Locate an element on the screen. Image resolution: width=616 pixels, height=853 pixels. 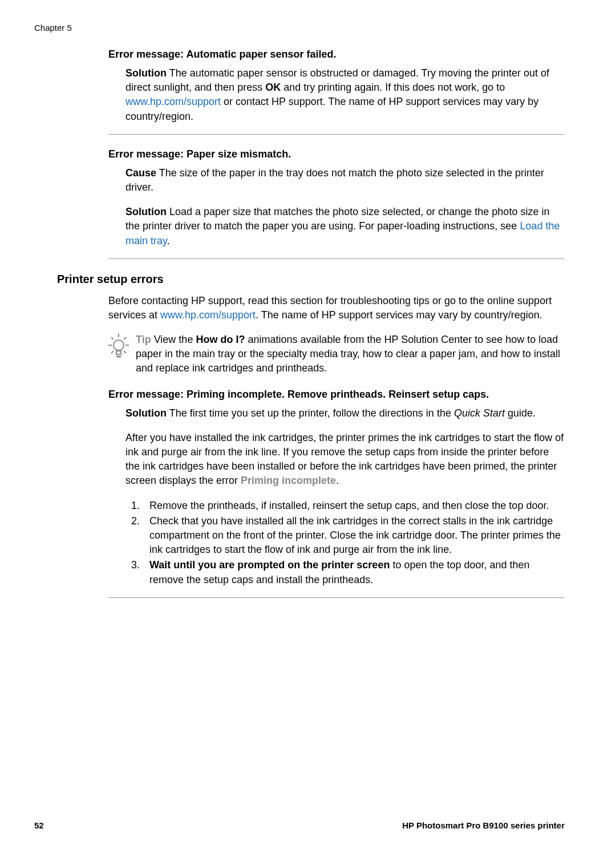
text: The size of the paper in the tray does n… is located at coordinates (335, 180).